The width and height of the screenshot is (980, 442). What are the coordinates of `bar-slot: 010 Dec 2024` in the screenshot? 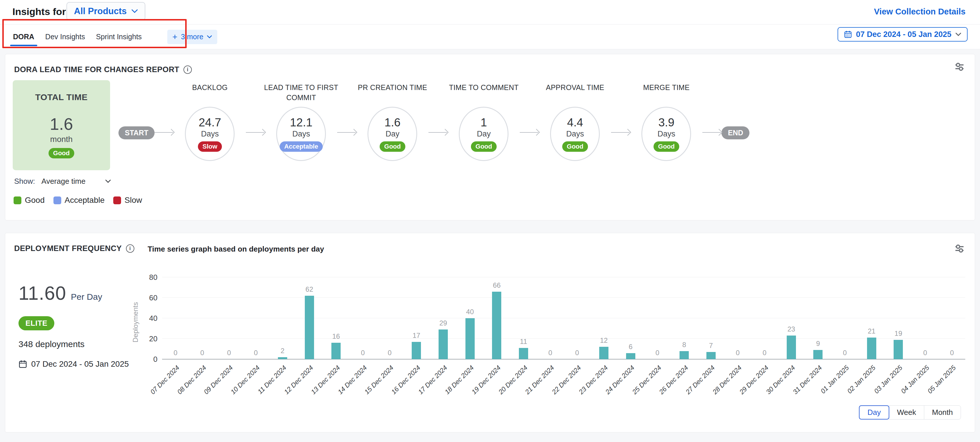 It's located at (256, 318).